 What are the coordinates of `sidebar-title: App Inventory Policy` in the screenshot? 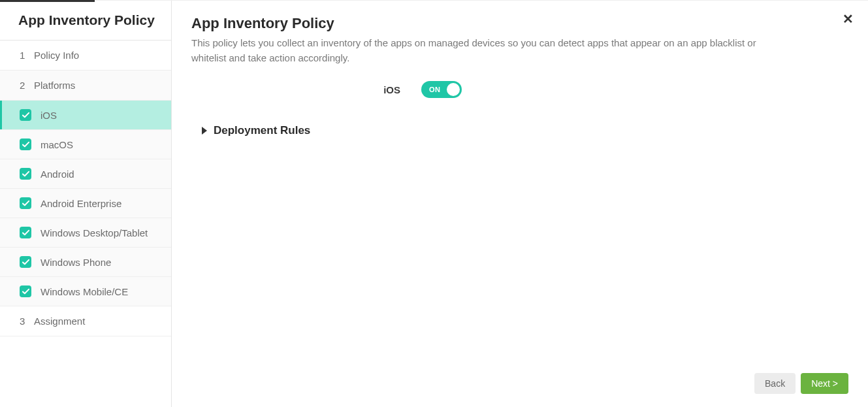 It's located at (86, 20).